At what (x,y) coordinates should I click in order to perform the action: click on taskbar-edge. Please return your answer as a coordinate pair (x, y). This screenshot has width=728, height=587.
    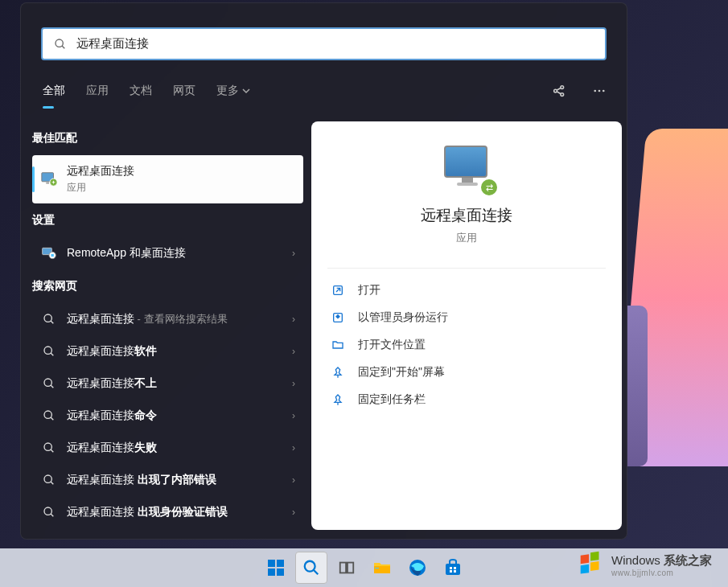
    Looking at the image, I should click on (417, 568).